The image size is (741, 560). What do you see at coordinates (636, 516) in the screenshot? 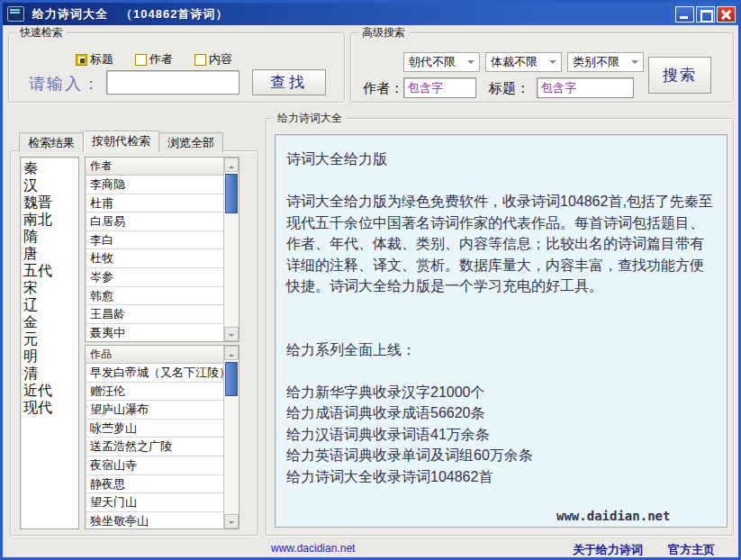
I see `content-website: www.daidian.net` at bounding box center [636, 516].